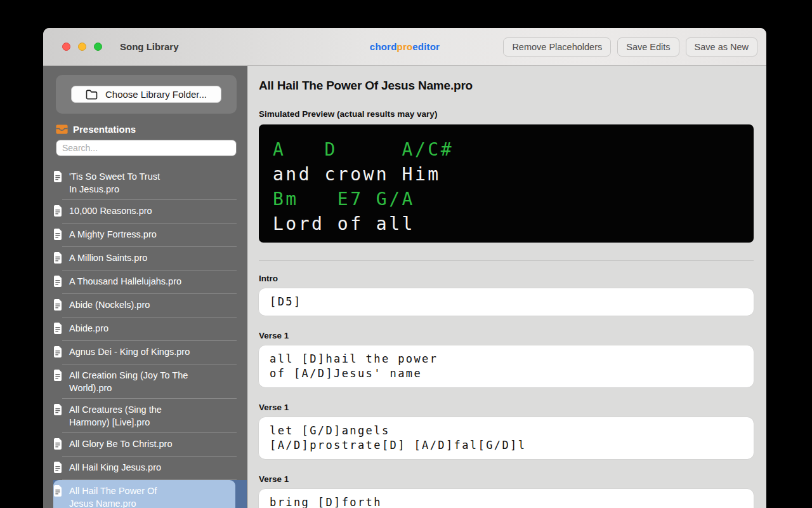 Image resolution: width=812 pixels, height=508 pixels. Describe the element at coordinates (150, 282) in the screenshot. I see `list-item: A Thousand Hallelujahs.pro` at that location.